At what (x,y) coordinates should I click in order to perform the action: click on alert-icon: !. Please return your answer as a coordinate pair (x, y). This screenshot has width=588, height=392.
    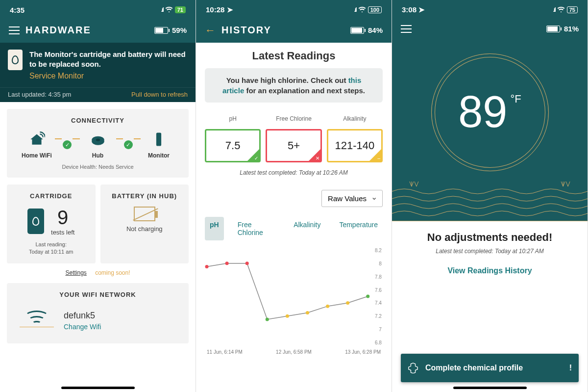
    Looking at the image, I should click on (570, 368).